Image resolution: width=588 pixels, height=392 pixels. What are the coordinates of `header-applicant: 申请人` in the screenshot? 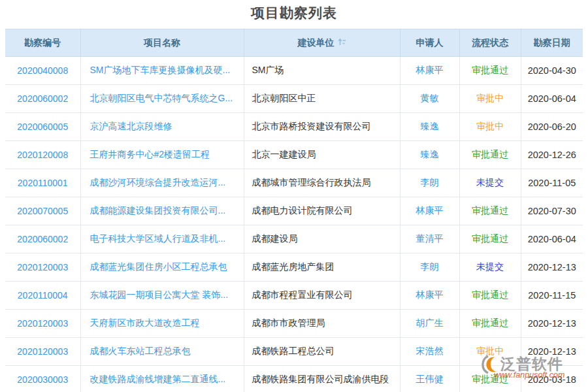 It's located at (430, 43).